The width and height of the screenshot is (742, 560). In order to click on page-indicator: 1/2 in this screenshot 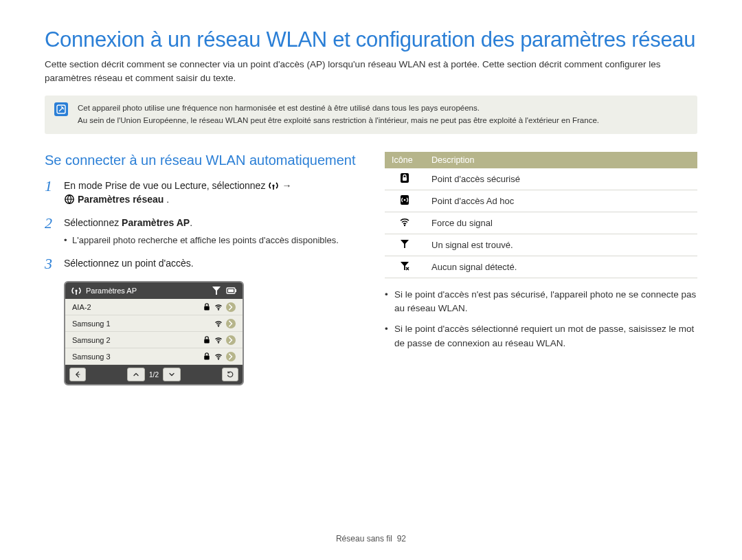, I will do `click(154, 375)`.